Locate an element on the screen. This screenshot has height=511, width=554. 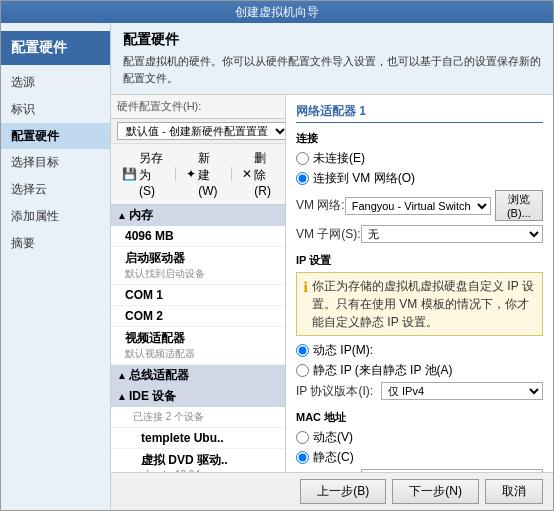
ide-template: templete Ubu.. is located at coordinates (198, 438).